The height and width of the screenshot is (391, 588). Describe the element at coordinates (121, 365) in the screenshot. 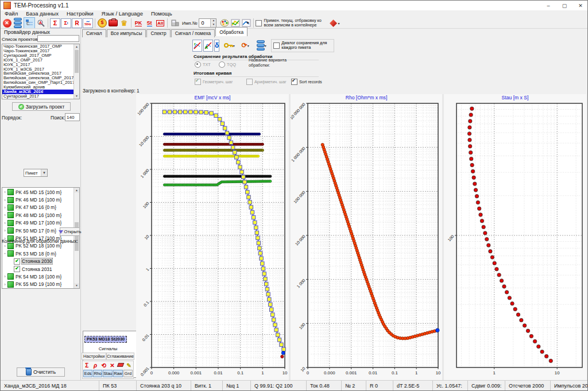

I see `eraser-icon` at that location.